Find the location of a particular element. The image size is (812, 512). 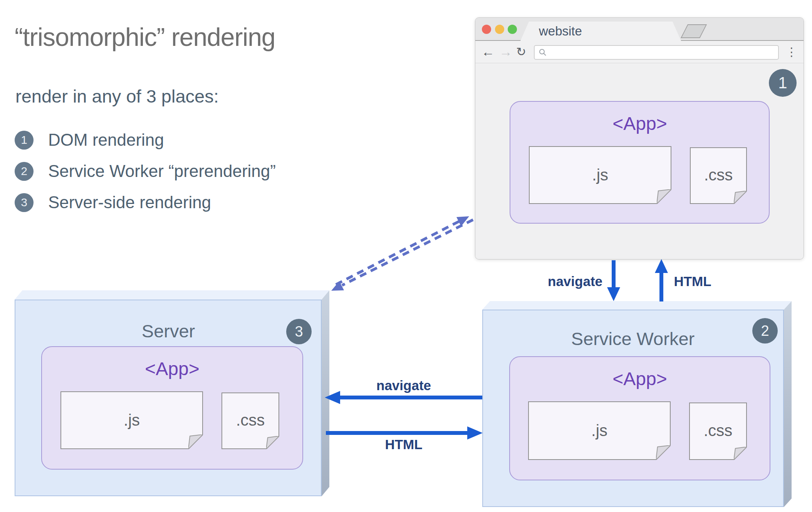

service-worker-app-label: <App> is located at coordinates (639, 379).